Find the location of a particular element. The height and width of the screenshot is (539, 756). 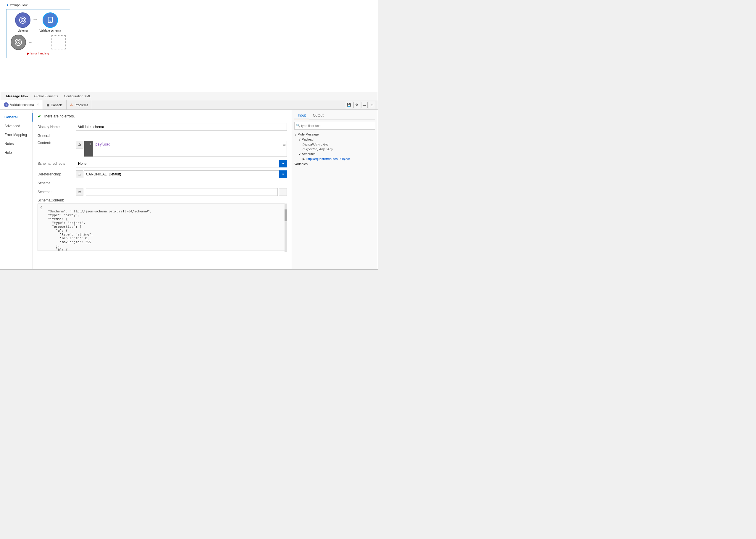

check-icon: ✔ is located at coordinates (39, 116).